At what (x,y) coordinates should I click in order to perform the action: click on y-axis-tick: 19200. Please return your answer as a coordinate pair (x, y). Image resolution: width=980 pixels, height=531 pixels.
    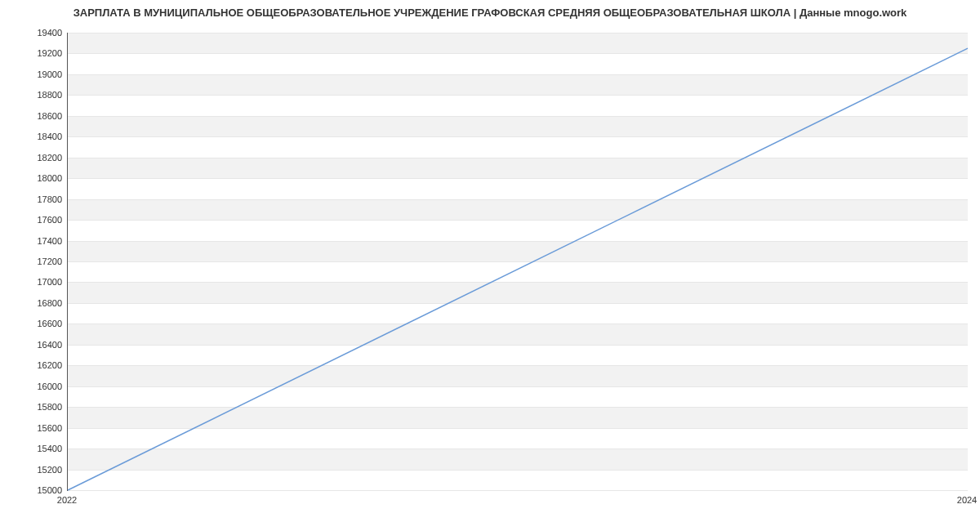
    Looking at the image, I should click on (33, 53).